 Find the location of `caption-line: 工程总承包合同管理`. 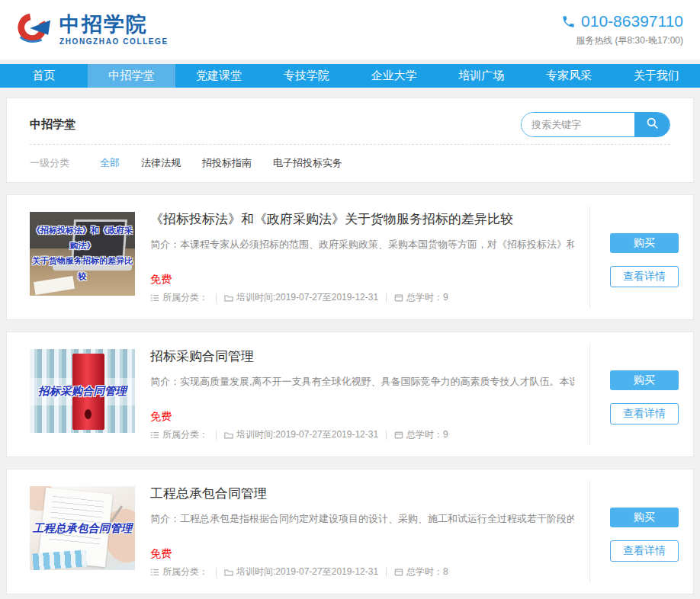

caption-line: 工程总承包合同管理 is located at coordinates (82, 529).